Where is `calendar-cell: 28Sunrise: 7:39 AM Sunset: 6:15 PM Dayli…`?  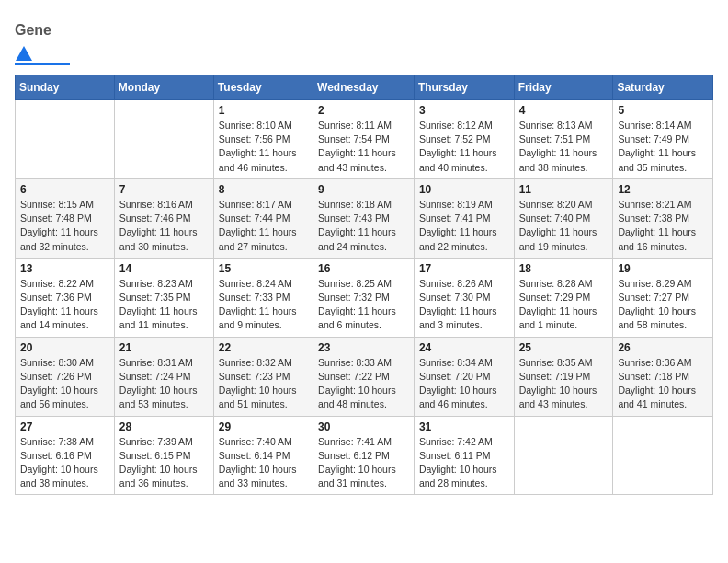 calendar-cell: 28Sunrise: 7:39 AM Sunset: 6:15 PM Dayli… is located at coordinates (164, 455).